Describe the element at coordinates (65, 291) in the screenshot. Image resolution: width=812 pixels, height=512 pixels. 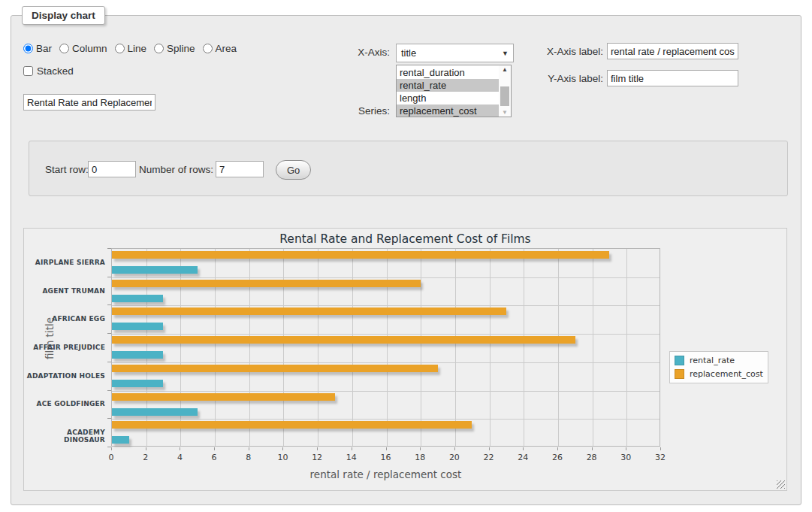
I see `y-category-label: AGENT TRUMAN` at that location.